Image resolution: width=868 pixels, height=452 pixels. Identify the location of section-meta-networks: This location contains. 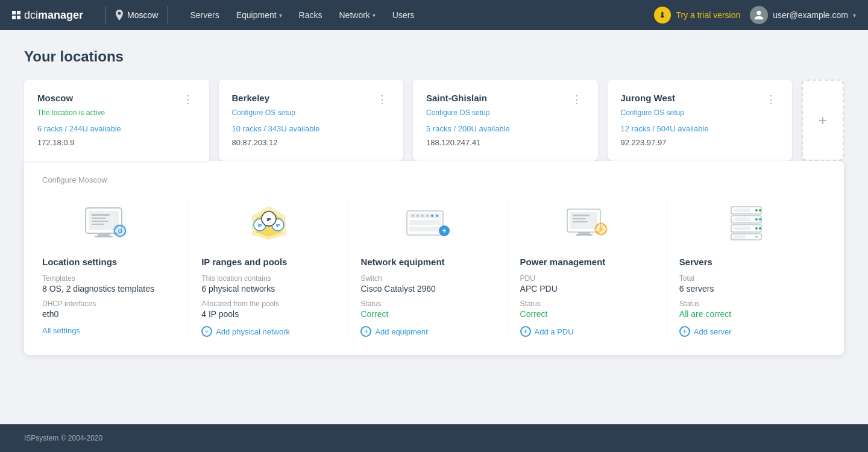
(269, 278).